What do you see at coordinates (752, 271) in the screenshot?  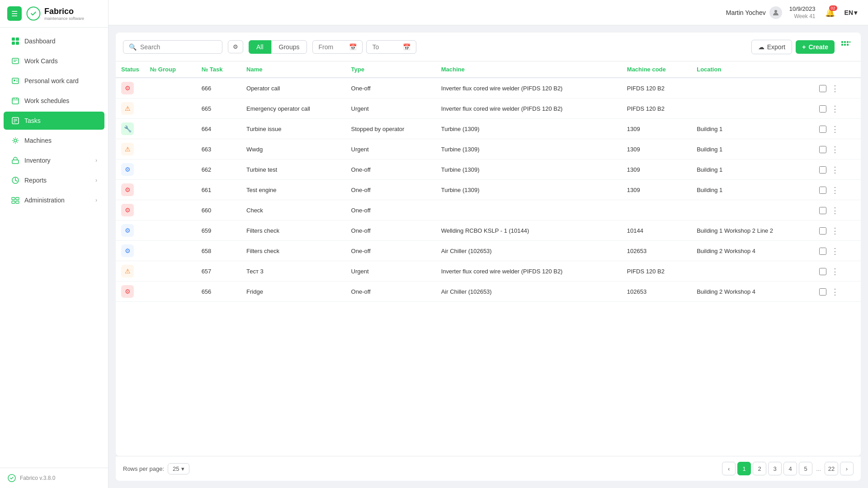 I see `row-location` at bounding box center [752, 271].